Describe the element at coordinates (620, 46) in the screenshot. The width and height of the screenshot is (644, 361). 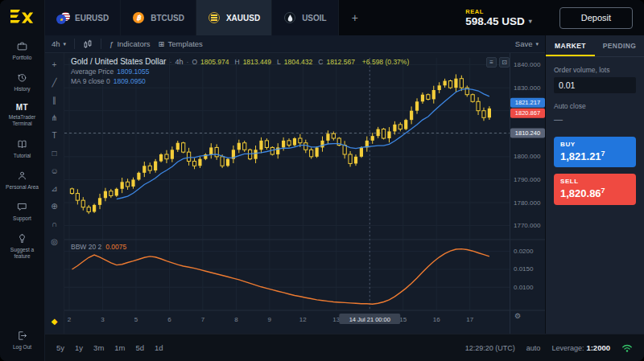
I see `tab-pending: PENDING` at that location.